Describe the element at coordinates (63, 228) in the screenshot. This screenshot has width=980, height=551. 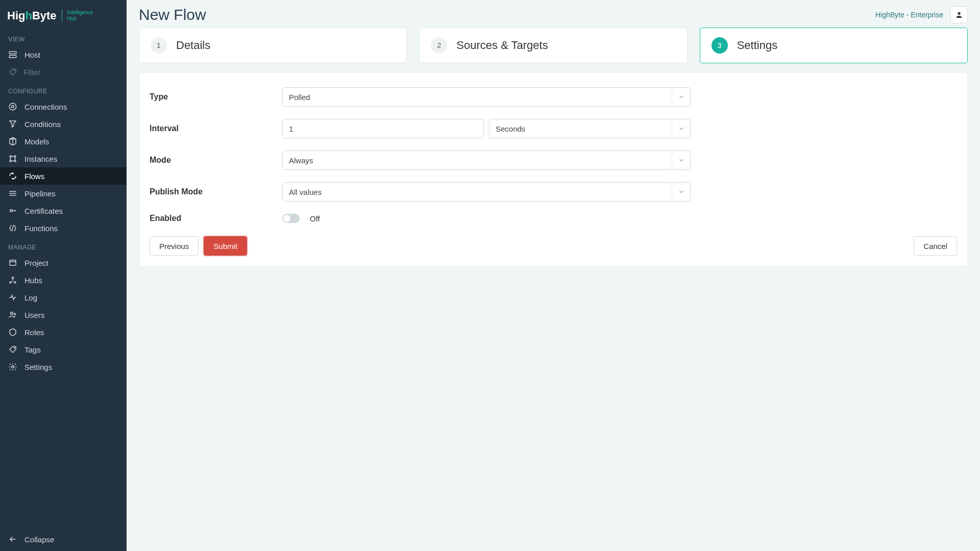
I see `sidebar-item-functions: Functions` at that location.